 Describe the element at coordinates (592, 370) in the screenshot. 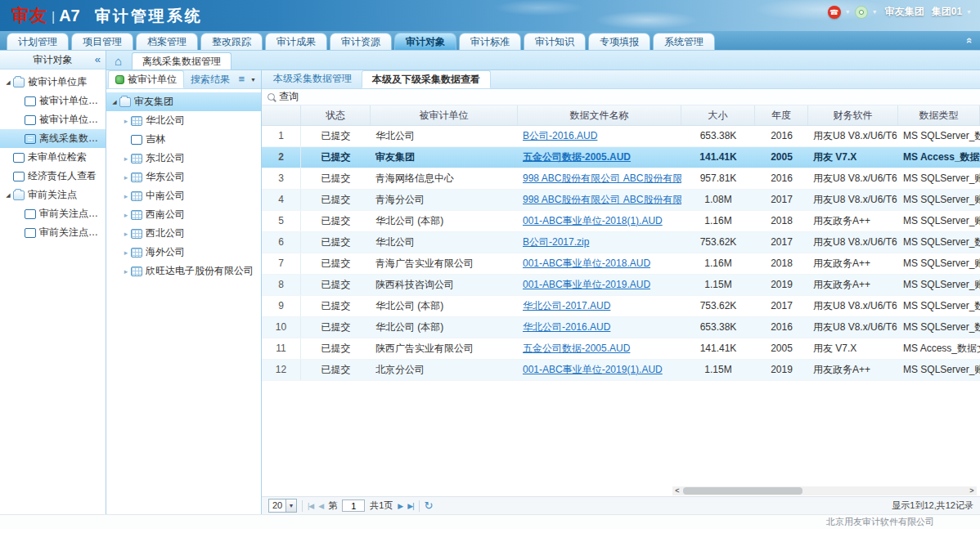

I see `file-link: 001-ABC事业单位-2019(1).AUD` at that location.